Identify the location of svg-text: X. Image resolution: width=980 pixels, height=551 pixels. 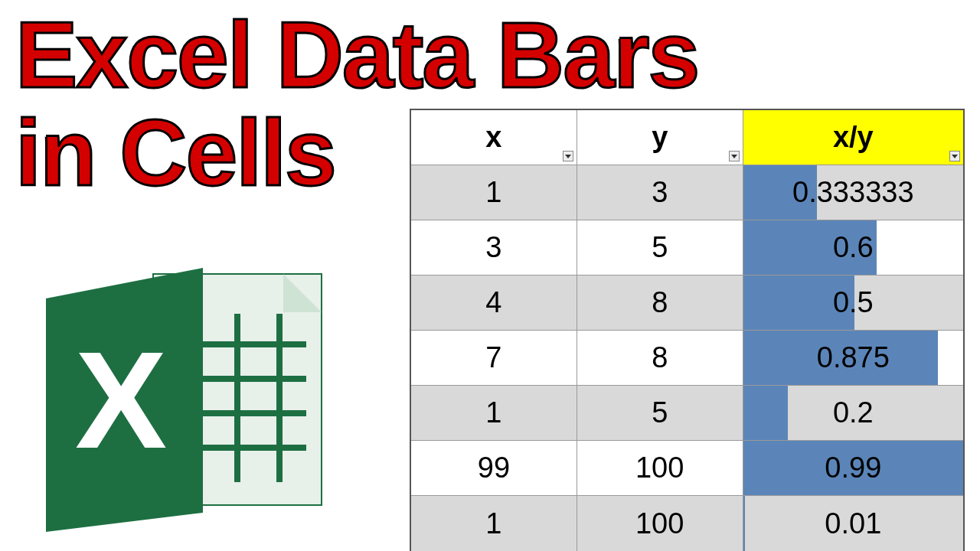
(121, 399).